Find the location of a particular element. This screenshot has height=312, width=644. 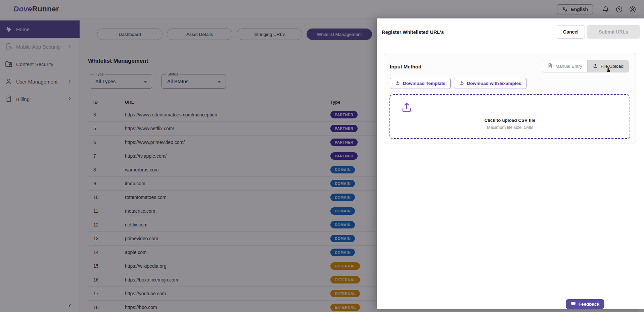

document-icon is located at coordinates (550, 66).